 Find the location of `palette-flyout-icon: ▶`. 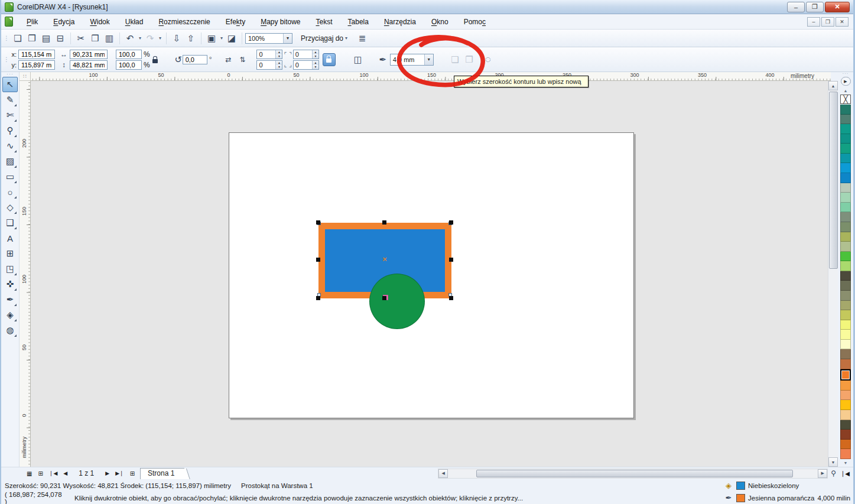

palette-flyout-icon: ▶ is located at coordinates (846, 82).